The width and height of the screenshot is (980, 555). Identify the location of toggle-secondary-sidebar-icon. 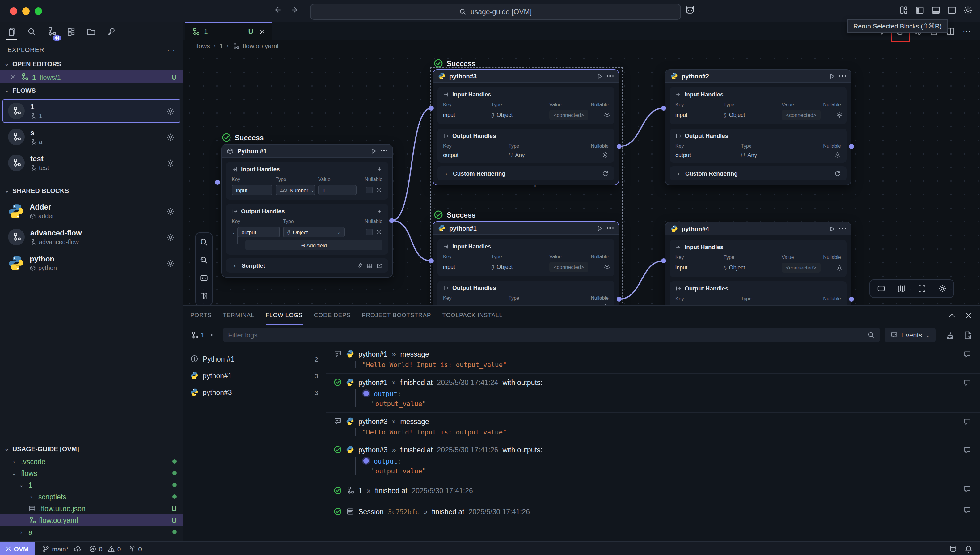
(952, 10).